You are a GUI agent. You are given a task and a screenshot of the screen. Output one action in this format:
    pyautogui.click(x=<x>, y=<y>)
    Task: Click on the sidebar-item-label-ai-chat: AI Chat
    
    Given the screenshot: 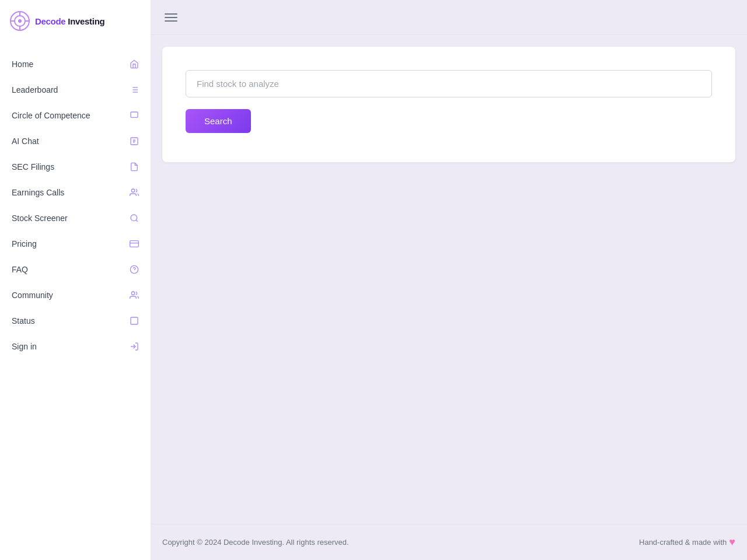 What is the action you would take?
    pyautogui.click(x=26, y=141)
    